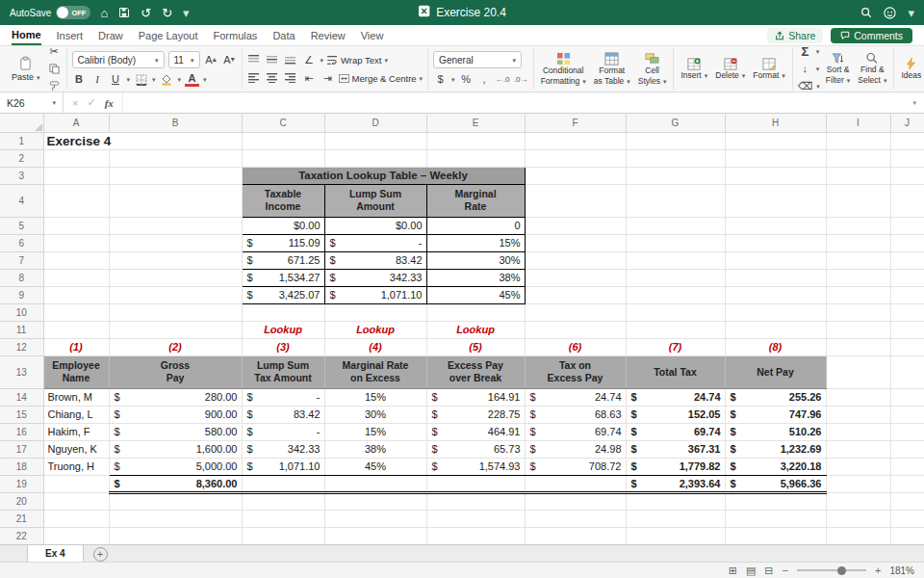 This screenshot has width=924, height=578. I want to click on comments-button: Comments, so click(872, 36).